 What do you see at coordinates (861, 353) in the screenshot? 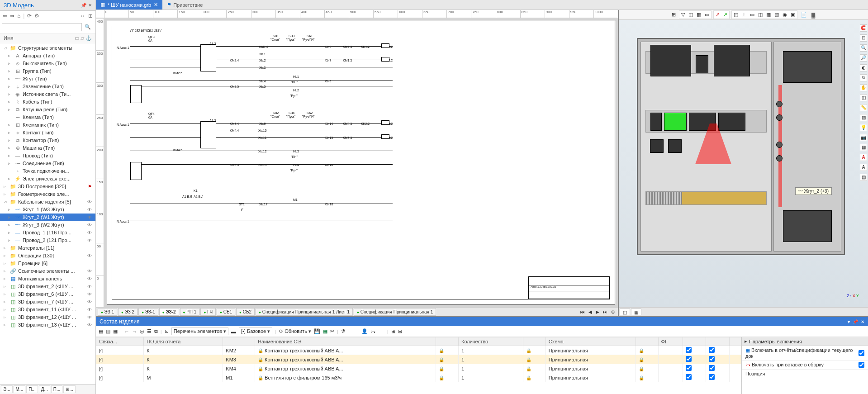
I see `include-report-checkbox` at bounding box center [861, 353].